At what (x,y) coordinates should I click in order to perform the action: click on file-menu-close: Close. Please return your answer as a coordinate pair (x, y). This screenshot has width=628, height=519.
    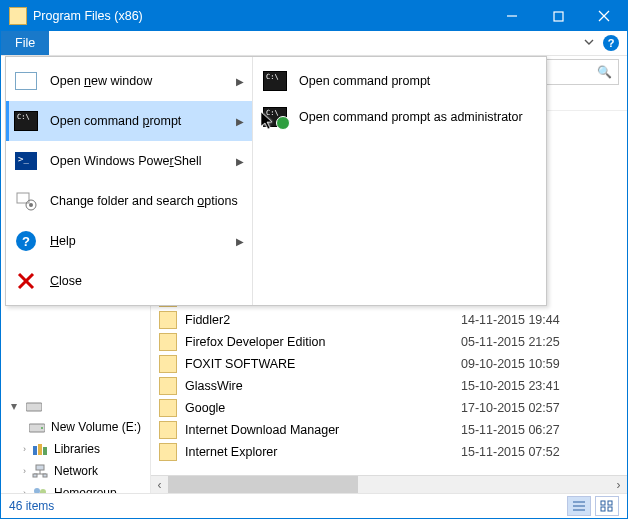
    Looking at the image, I should click on (129, 281).